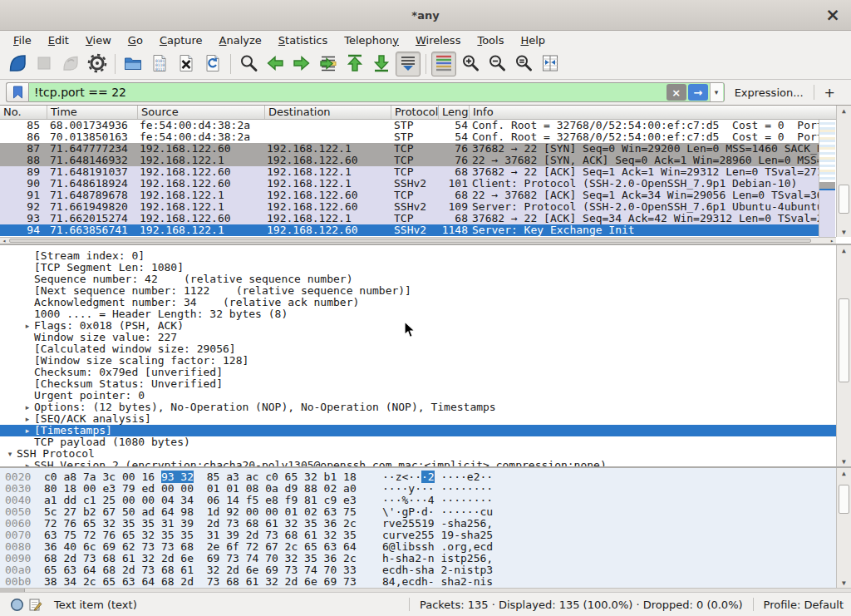 This screenshot has height=616, width=851. Describe the element at coordinates (241, 40) in the screenshot. I see `menu-analyze: Analyze` at that location.